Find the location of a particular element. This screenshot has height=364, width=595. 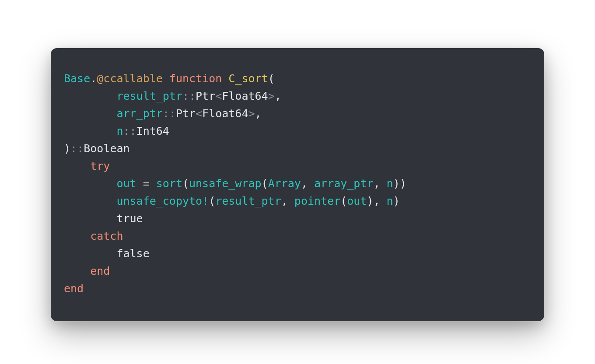

token-keyword-catch: catch is located at coordinates (107, 236).